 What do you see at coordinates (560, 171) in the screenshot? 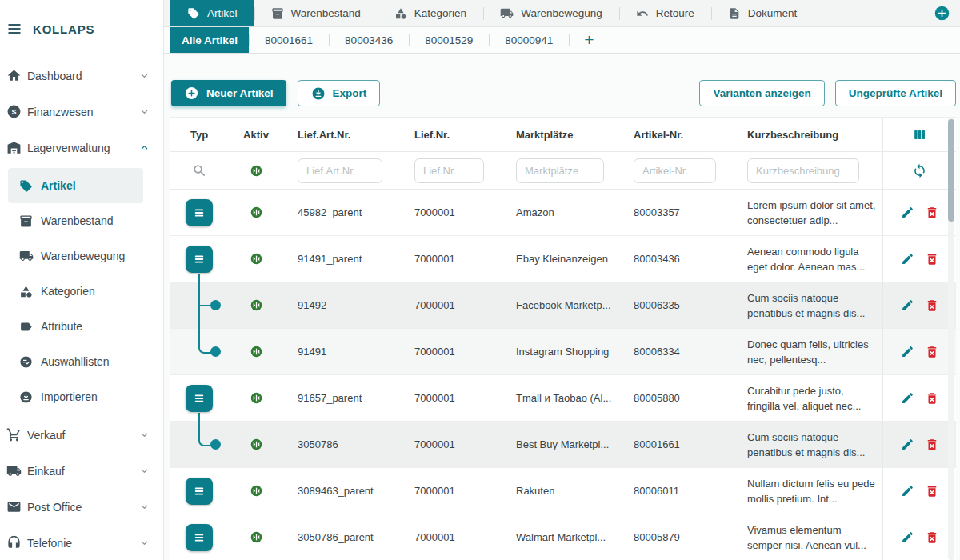
I see `filter-marktplaetze-input` at bounding box center [560, 171].